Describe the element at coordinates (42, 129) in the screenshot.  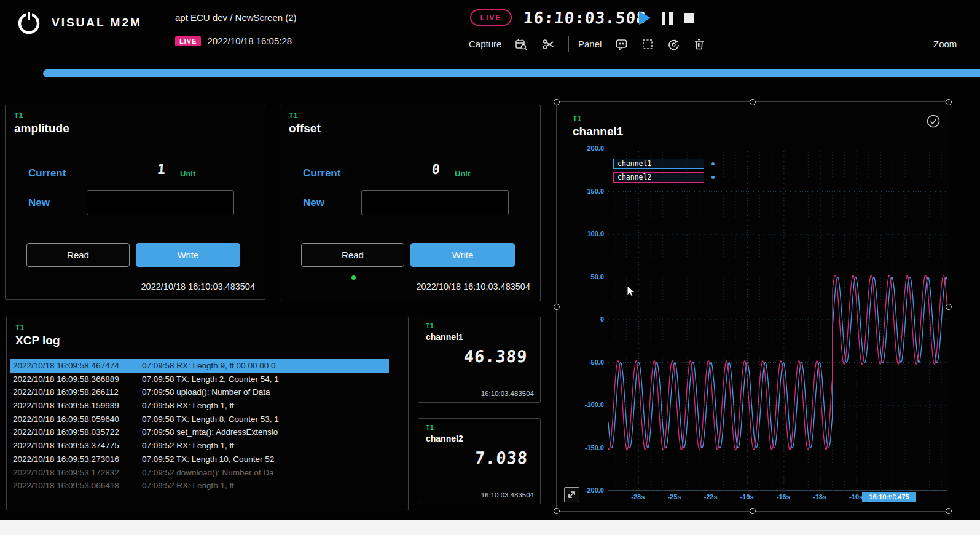
I see `panel-title: amplitude` at that location.